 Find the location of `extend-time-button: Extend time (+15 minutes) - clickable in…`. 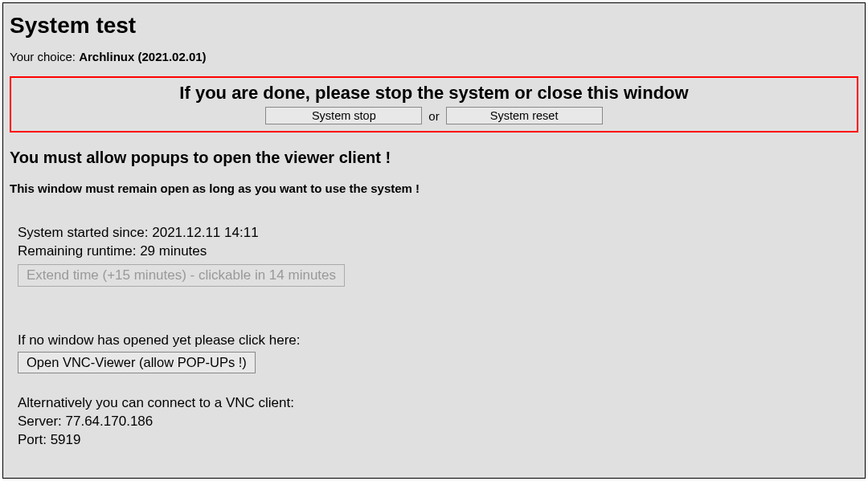

extend-time-button: Extend time (+15 minutes) - clickable in… is located at coordinates (182, 275).